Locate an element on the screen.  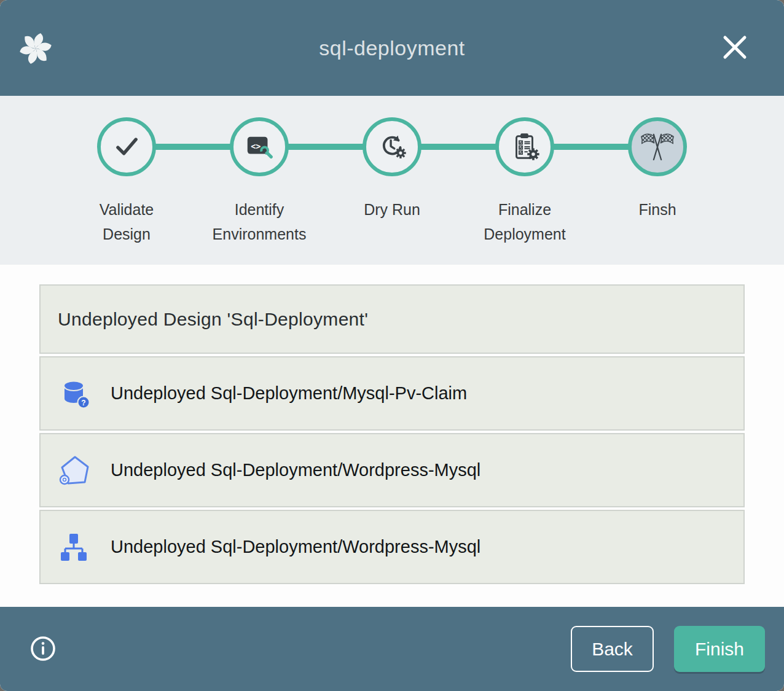
close-icon is located at coordinates (735, 47).